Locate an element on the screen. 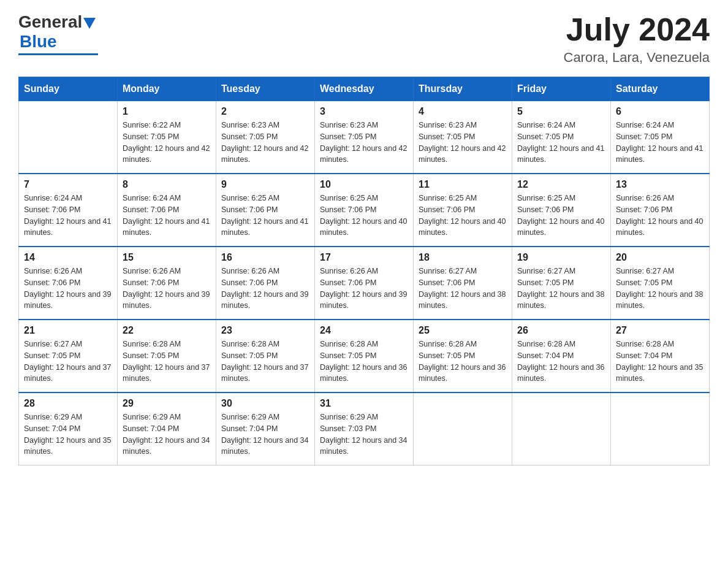  day-number: 23 is located at coordinates (265, 331).